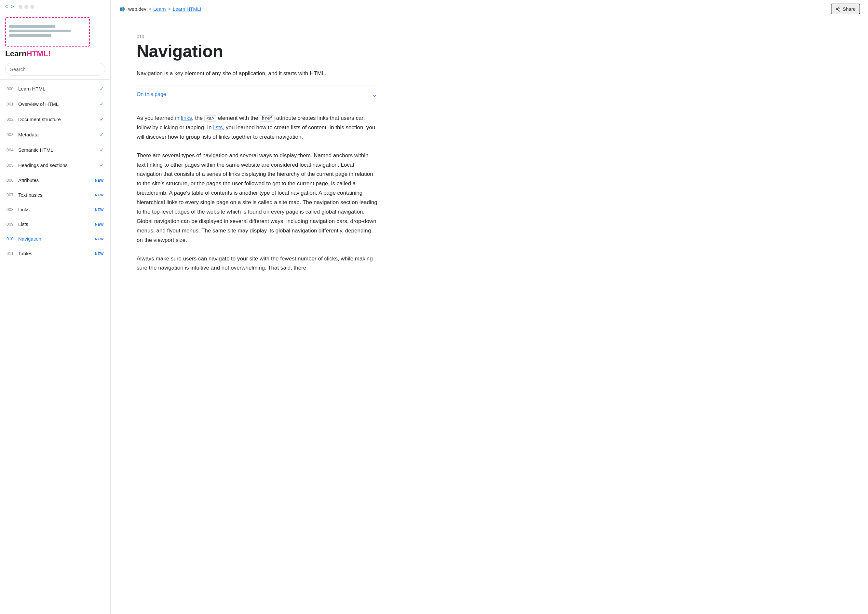 This screenshot has width=868, height=614. Describe the element at coordinates (257, 198) in the screenshot. I see `paragraph-2: There are several types of navigation an…` at that location.